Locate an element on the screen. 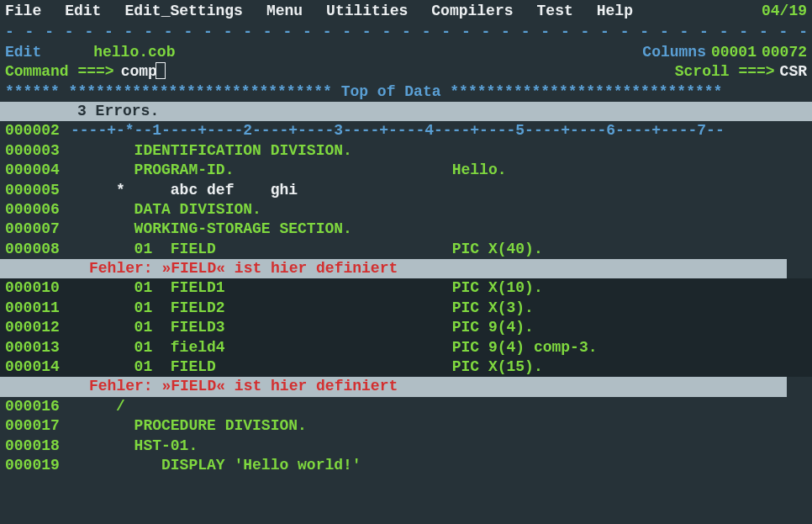 The image size is (812, 524). code-line: 000012 01 FIELD3 PIC 9(4). is located at coordinates (406, 328).